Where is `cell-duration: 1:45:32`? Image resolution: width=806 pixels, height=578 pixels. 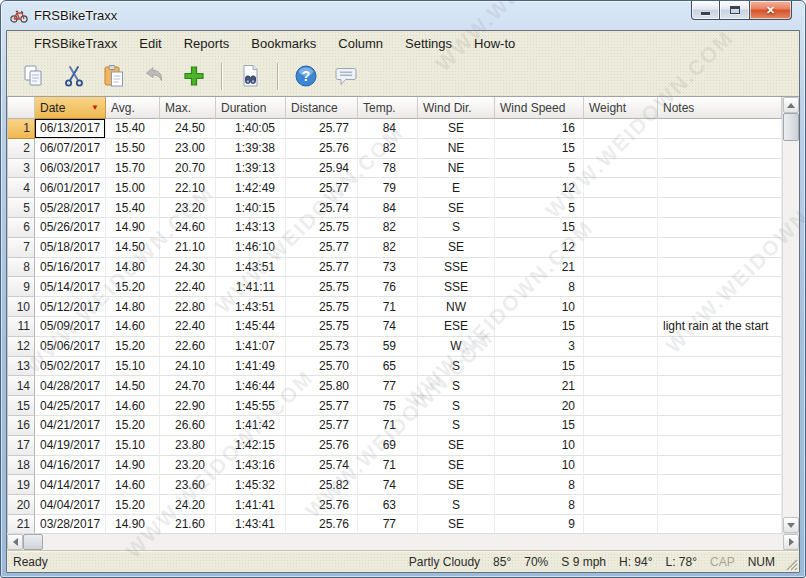
cell-duration: 1:45:32 is located at coordinates (251, 485).